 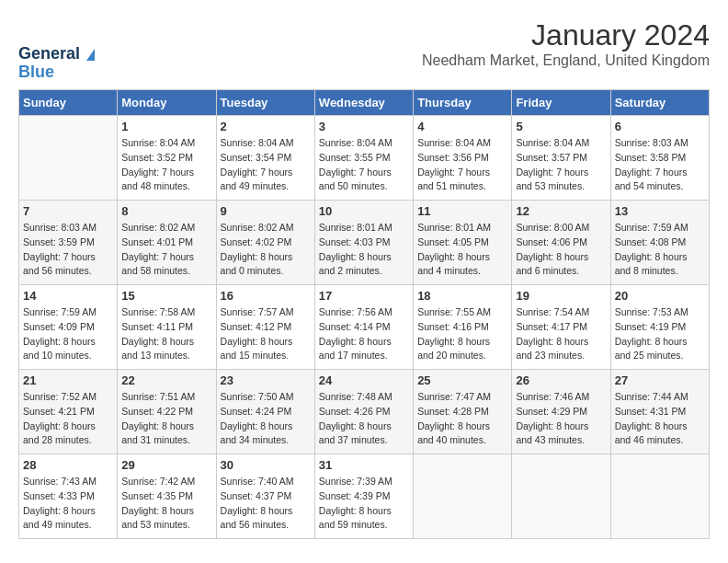 I want to click on day-cell: 24Sunrise: 7:48 AMSunset: 4:26 PMDayligh…, so click(x=364, y=412).